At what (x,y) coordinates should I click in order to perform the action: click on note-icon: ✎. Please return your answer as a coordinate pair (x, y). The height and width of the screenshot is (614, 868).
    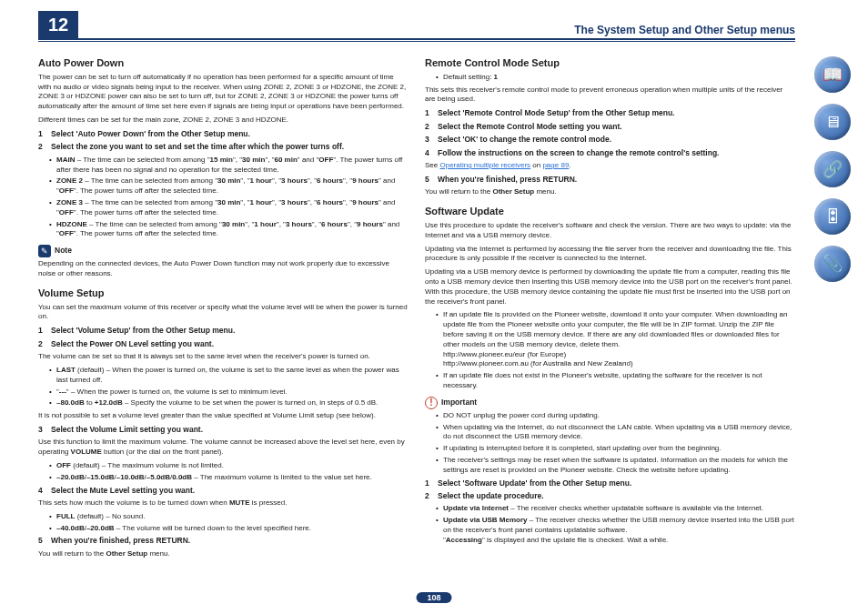
    Looking at the image, I should click on (45, 251).